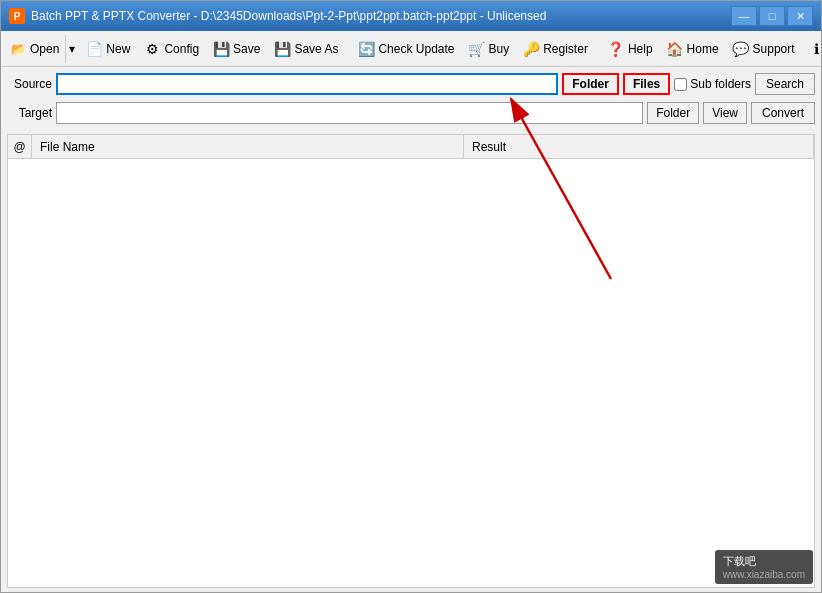  What do you see at coordinates (630, 49) in the screenshot?
I see `help-menu-item: ❓ Help` at bounding box center [630, 49].